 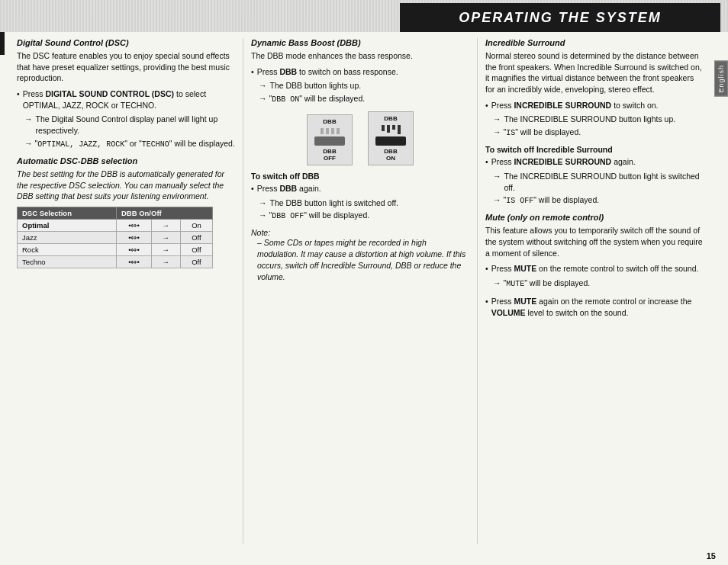 What do you see at coordinates (360, 56) in the screenshot?
I see `dbb-body: The DBB mode enhances the bass response.` at bounding box center [360, 56].